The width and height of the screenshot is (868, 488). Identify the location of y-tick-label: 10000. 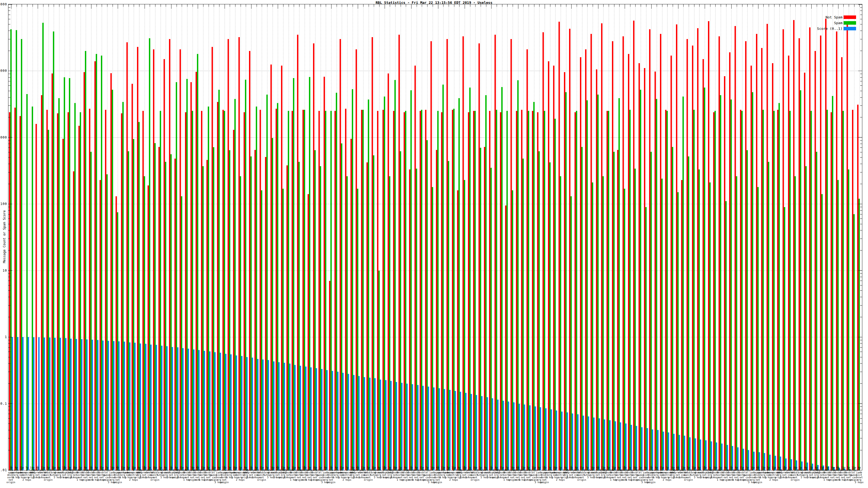
(3, 71).